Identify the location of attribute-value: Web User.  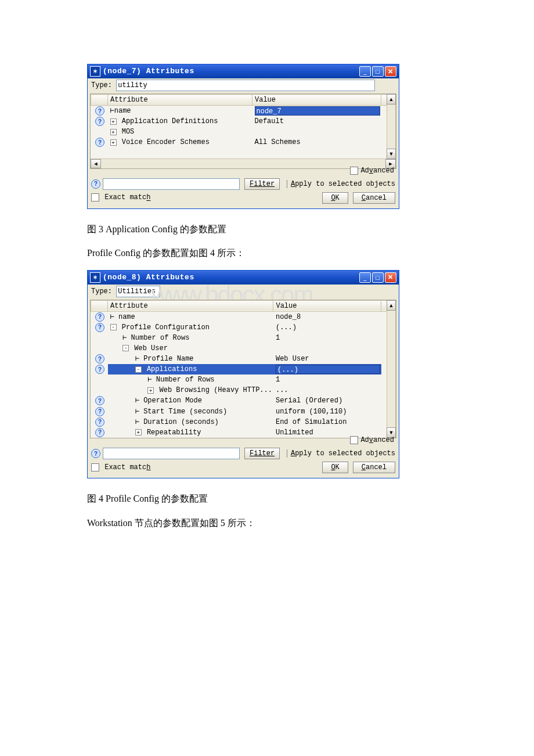
(327, 359).